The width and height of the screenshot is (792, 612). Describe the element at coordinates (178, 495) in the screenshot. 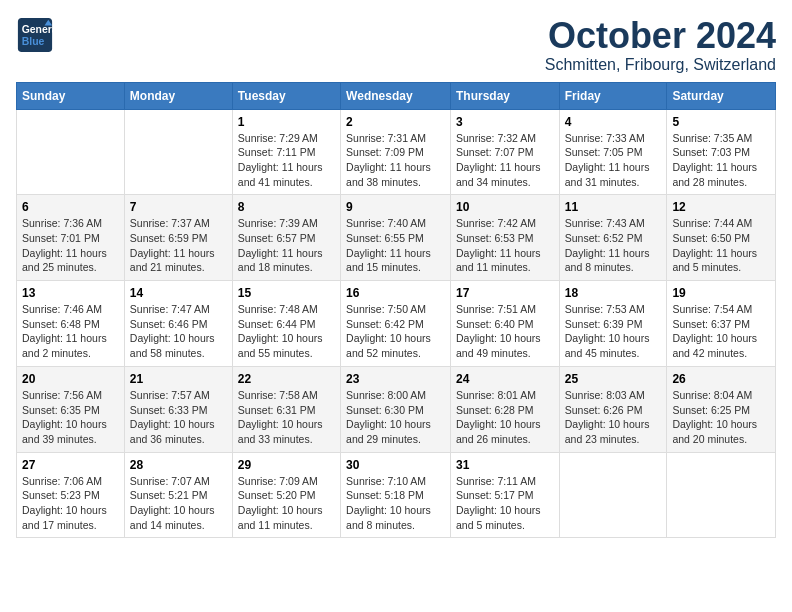

I see `calendar-cell: 28Sunrise: 7:07 AMSunset: 5:21 PMDayligh…` at that location.